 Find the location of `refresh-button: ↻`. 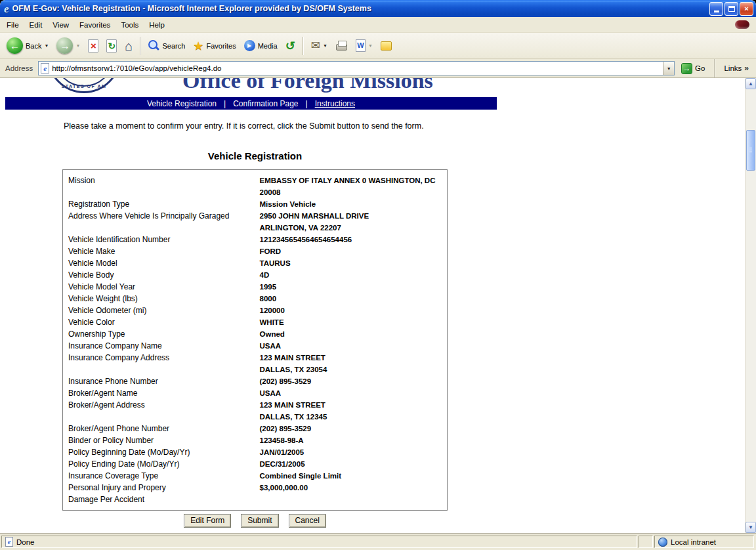

refresh-button: ↻ is located at coordinates (112, 46).